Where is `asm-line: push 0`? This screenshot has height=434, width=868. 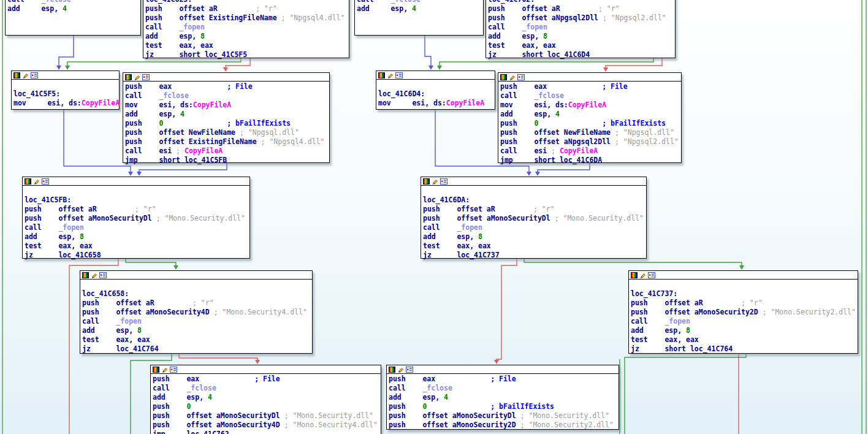 asm-line: push 0 is located at coordinates (266, 407).